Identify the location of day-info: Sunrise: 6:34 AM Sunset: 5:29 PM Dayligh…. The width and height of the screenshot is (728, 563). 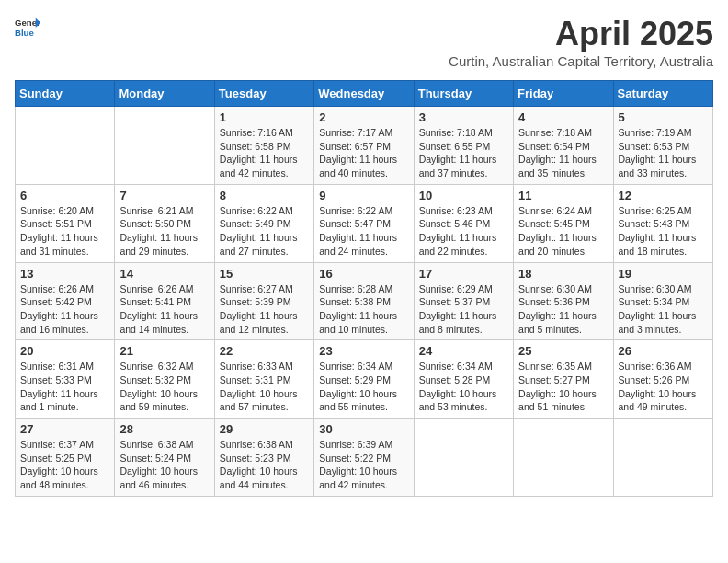
(364, 386).